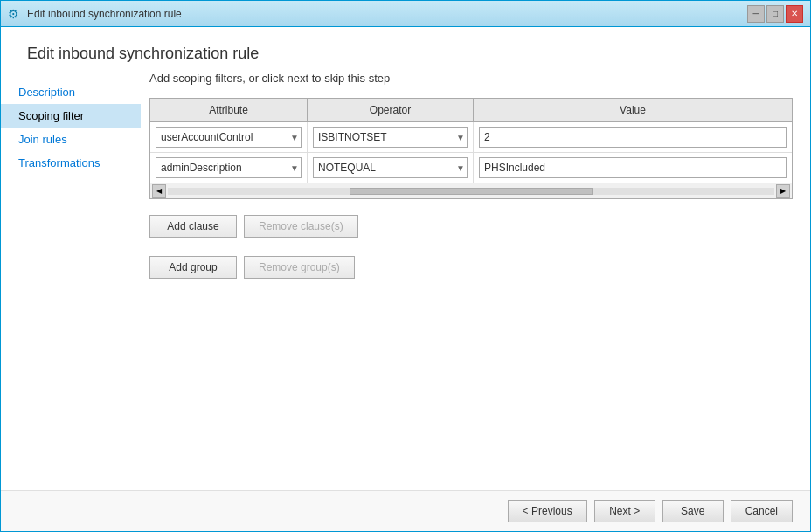 This screenshot has height=532, width=811. What do you see at coordinates (391, 110) in the screenshot?
I see `col-header-operator: Operator` at bounding box center [391, 110].